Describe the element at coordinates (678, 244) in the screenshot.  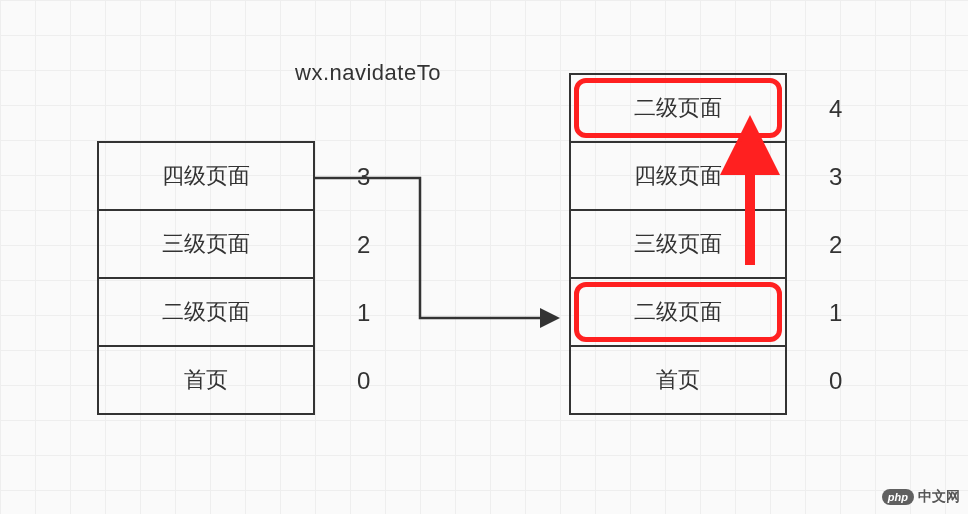
I see `right-stack-box: 三级页面` at that location.